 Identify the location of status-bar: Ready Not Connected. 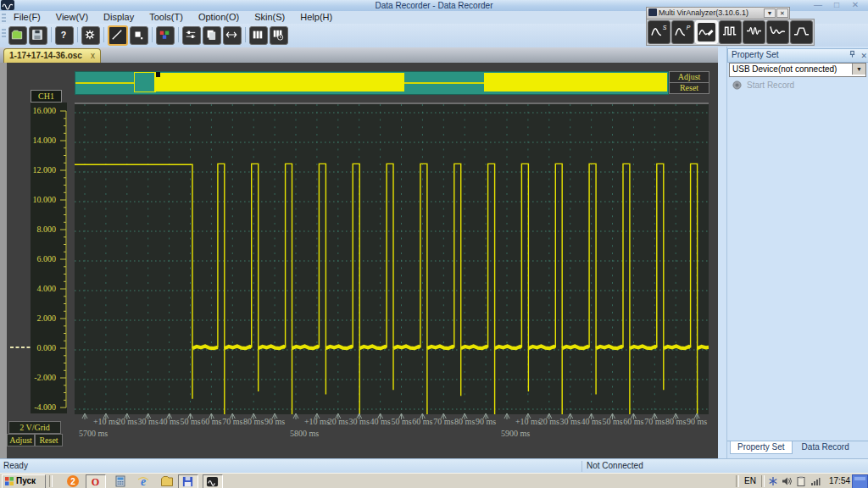
(434, 466).